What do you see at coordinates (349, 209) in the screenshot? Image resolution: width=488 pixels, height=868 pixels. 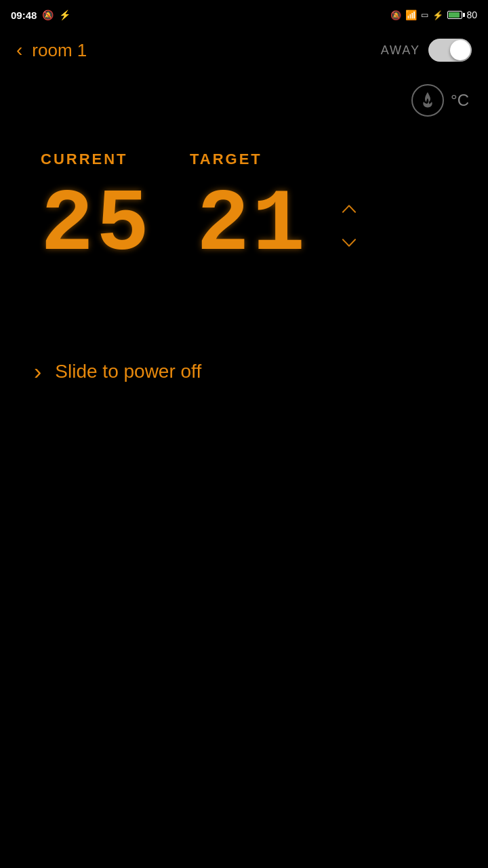 I see `temp-up-button` at bounding box center [349, 209].